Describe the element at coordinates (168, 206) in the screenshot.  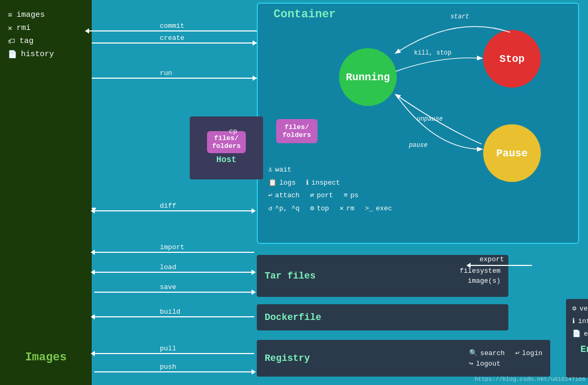
I see `diff-label: diff` at that location.